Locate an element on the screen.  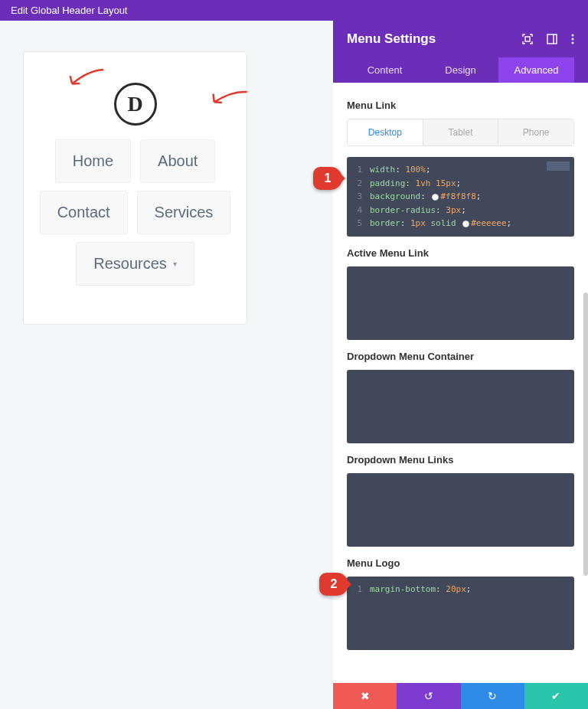
cursor-block-icon is located at coordinates (558, 166).